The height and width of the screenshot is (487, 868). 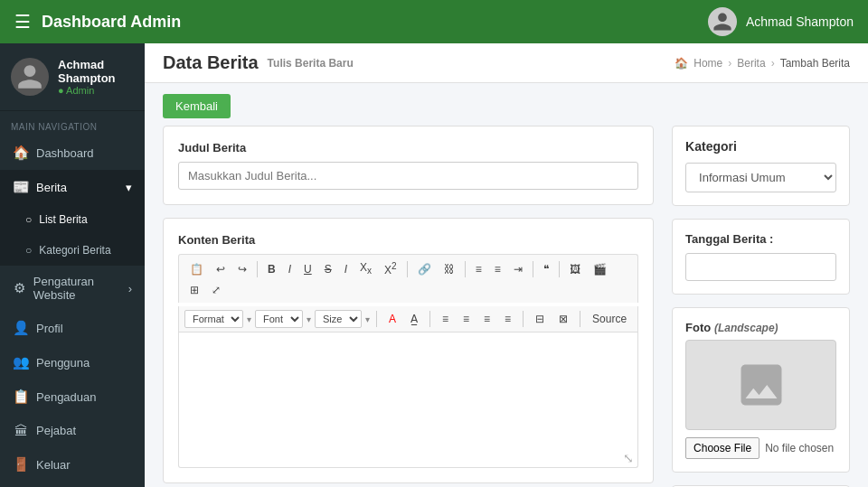 I want to click on foto-label: Foto (Landscape), so click(x=761, y=327).